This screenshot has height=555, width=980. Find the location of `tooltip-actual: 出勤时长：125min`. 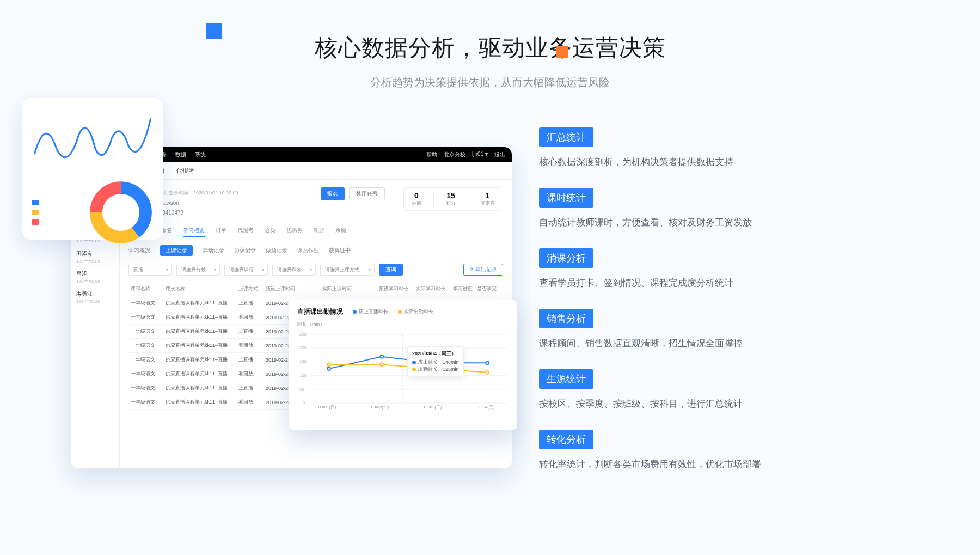

tooltip-actual: 出勤时长：125min is located at coordinates (439, 369).